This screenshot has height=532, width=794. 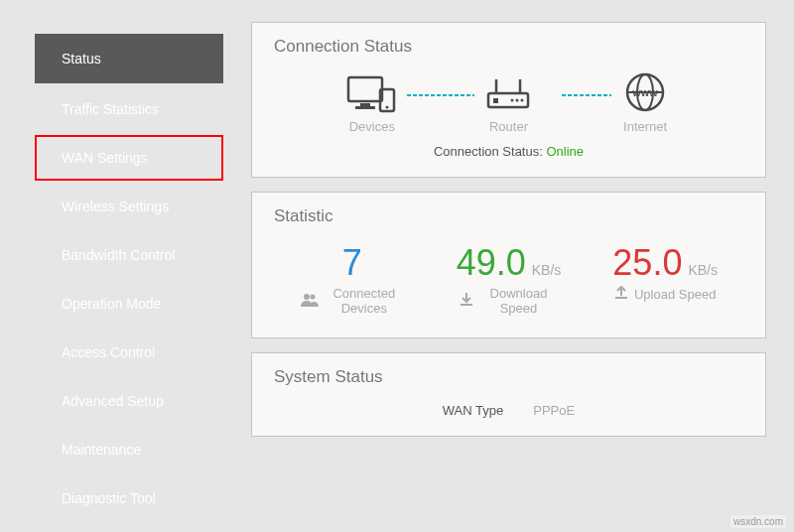 What do you see at coordinates (508, 279) in the screenshot?
I see `stats-row: 7 Connected Devices 49.0KB/s Download Sp…` at bounding box center [508, 279].